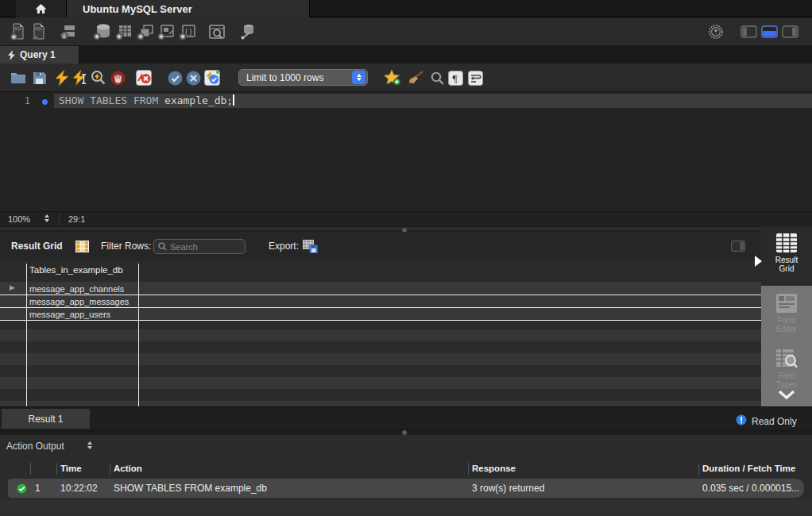 This screenshot has width=812, height=516. I want to click on info-icon, so click(741, 420).